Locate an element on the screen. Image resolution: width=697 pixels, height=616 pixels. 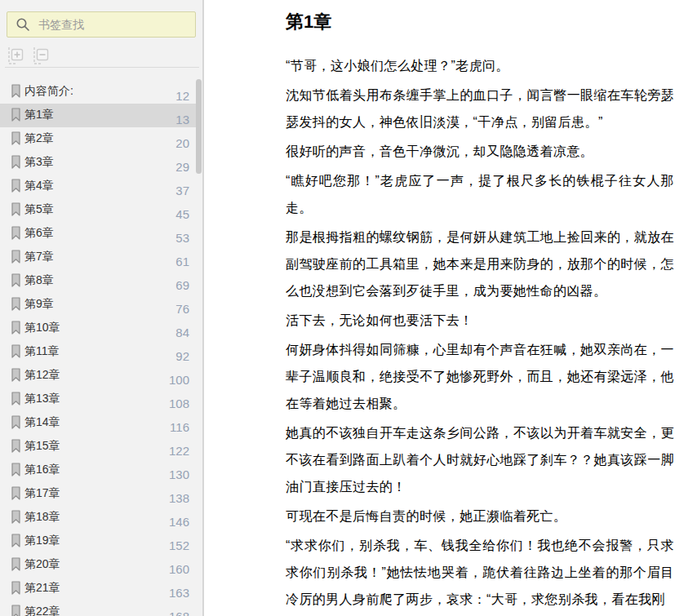
bookmark-item: 第7章 61 is located at coordinates (98, 258).